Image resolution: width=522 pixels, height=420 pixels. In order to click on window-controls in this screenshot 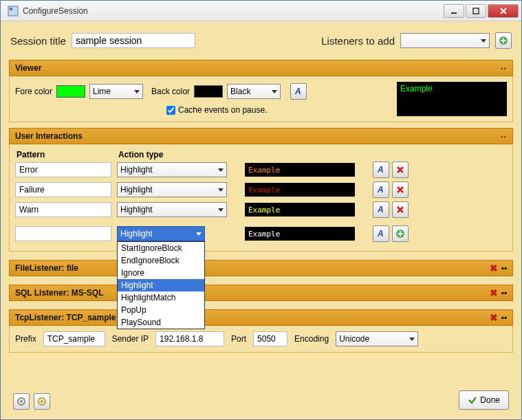, I will do `click(481, 11)`.